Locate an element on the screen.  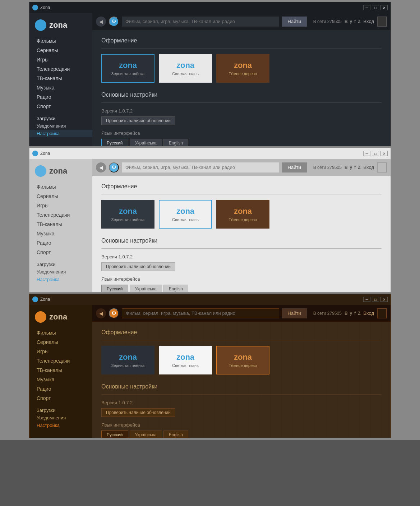
back-btn-1: ◀ is located at coordinates (101, 22).